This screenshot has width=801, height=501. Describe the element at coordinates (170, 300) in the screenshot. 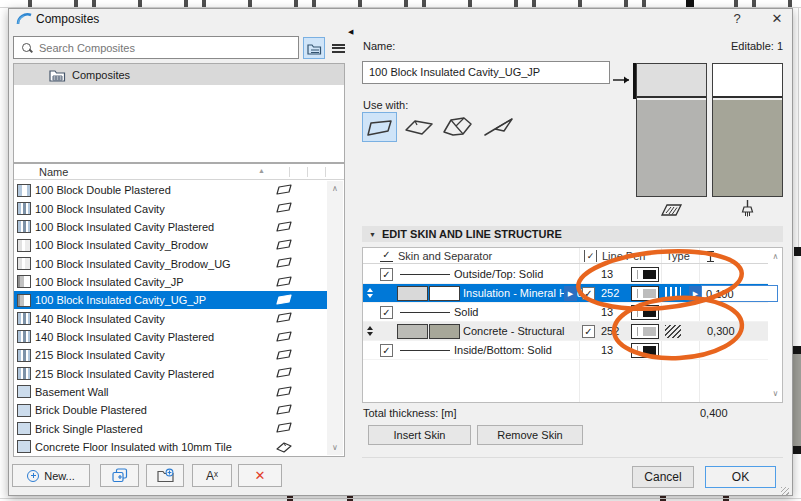

I see `list-item: 100 Block Insulated Cavity_UG_JP` at that location.